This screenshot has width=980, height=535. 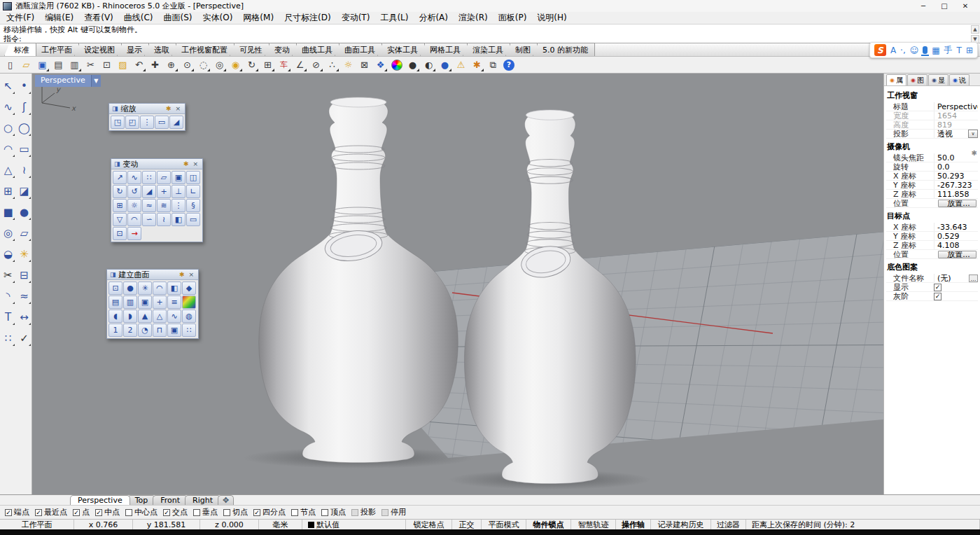 I want to click on viewport-tab-right: Right, so click(x=203, y=500).